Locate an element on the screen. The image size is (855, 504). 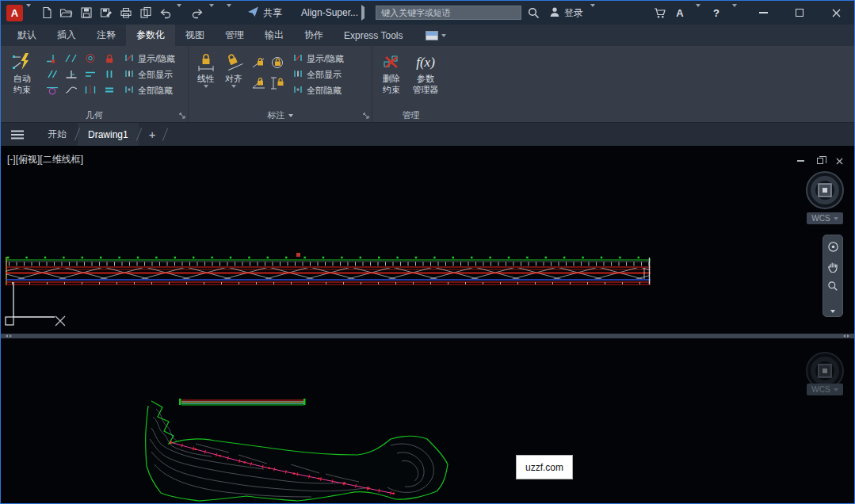
minimize-button is located at coordinates (763, 13).